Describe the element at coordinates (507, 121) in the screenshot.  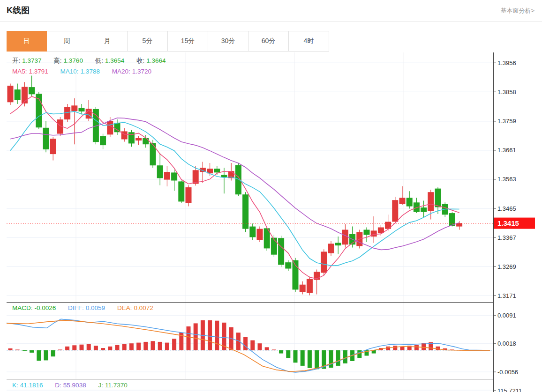
I see `svg-text: 1.3759` at that location.